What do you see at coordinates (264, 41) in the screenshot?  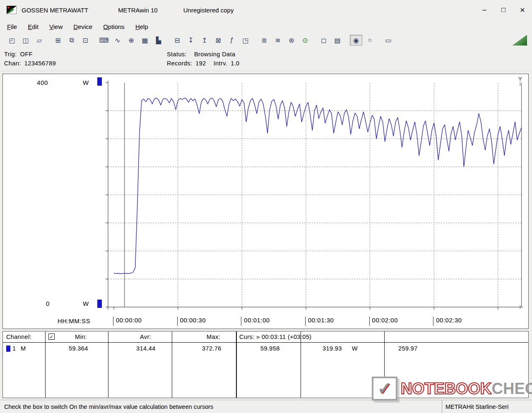 I see `min-max-display-icon: ≣` at bounding box center [264, 41].